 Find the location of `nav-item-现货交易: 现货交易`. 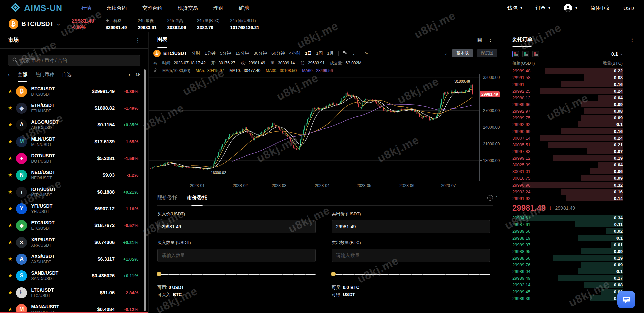

nav-item-现货交易: 现货交易 is located at coordinates (188, 8).